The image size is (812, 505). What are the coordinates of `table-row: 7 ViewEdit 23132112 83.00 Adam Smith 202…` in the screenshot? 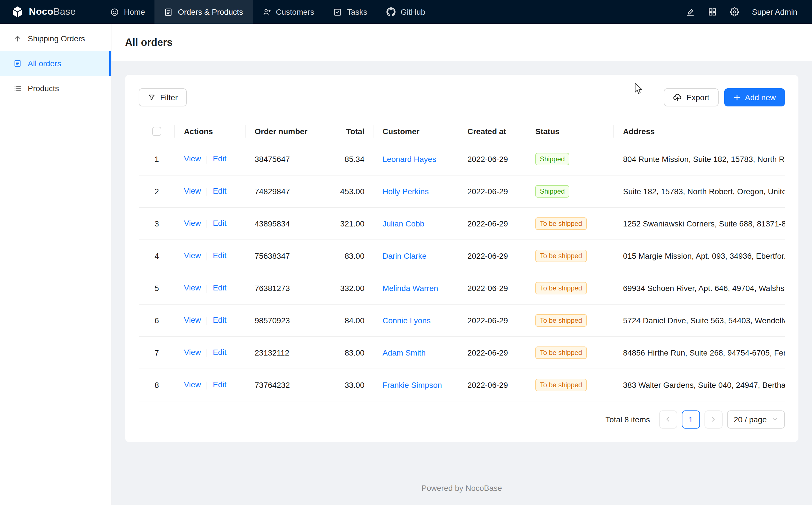 It's located at (462, 352).